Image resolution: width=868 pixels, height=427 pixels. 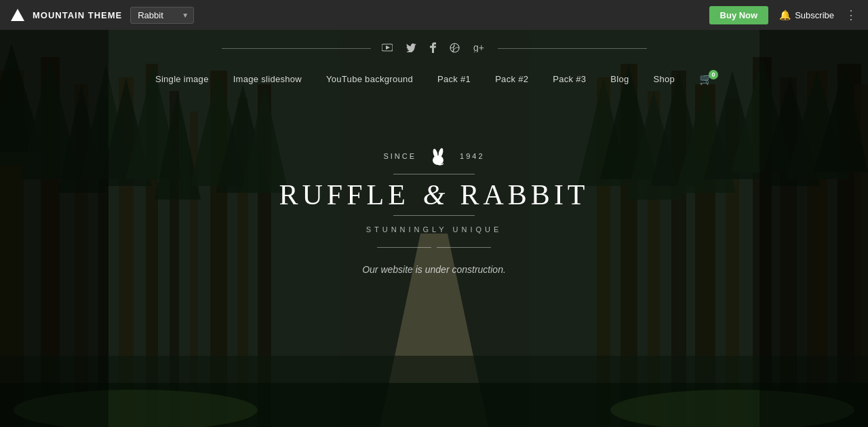 I want to click on dribbble-icon, so click(x=454, y=49).